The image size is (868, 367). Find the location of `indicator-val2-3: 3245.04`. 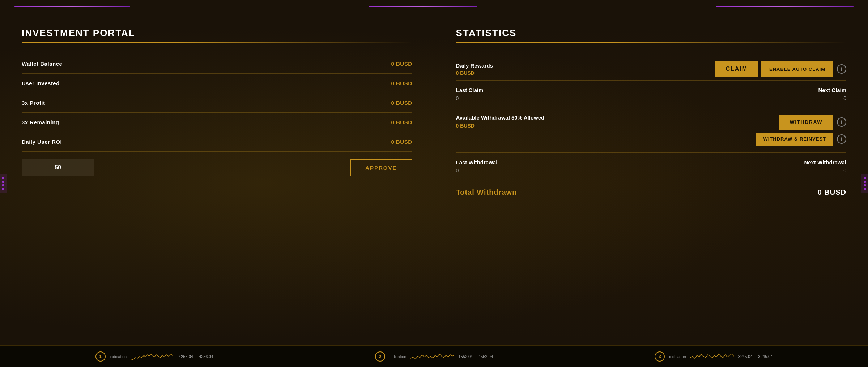

indicator-val2-3: 3245.04 is located at coordinates (766, 357).